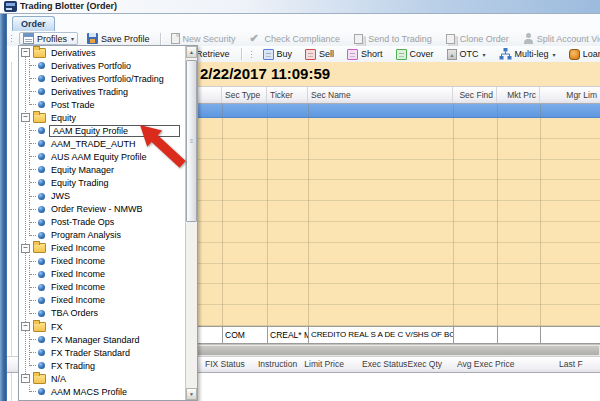 This screenshot has height=401, width=600. What do you see at coordinates (578, 364) in the screenshot?
I see `column-header: Last F` at bounding box center [578, 364].